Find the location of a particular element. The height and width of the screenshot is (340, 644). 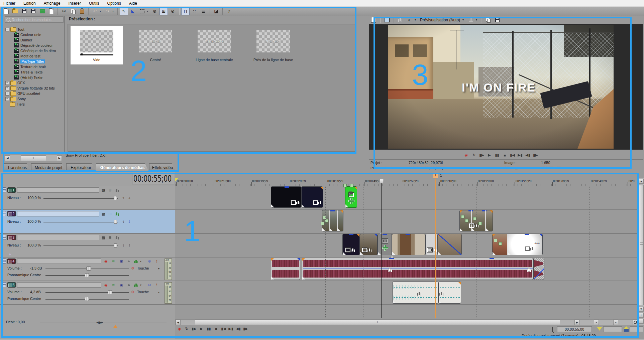

tree-item-generique: Générique de fin déro is located at coordinates (39, 51).